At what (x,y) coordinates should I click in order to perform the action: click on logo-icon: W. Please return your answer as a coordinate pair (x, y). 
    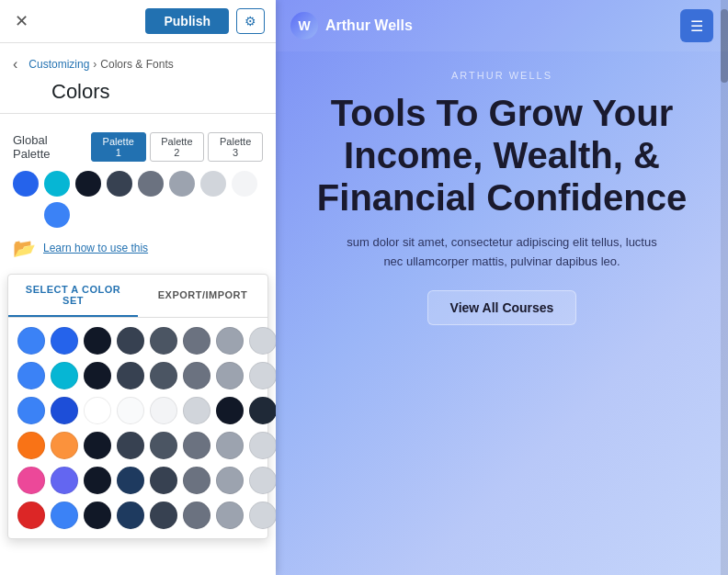
    Looking at the image, I should click on (304, 26).